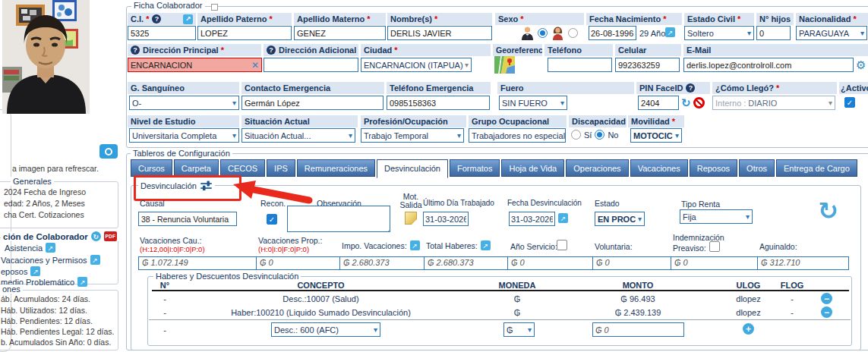  Describe the element at coordinates (340, 19) in the screenshot. I see `header-apellido-materno: Apellido Materno` at that location.